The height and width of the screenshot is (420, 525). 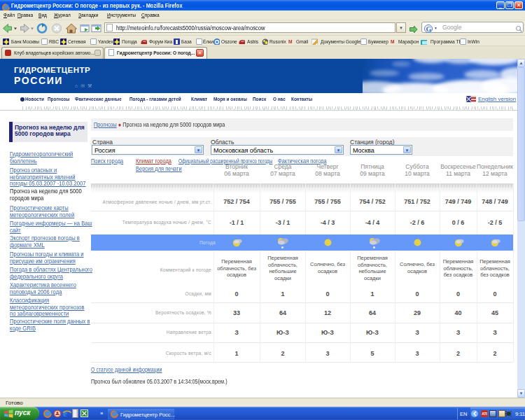 What do you see at coordinates (65, 413) in the screenshot?
I see `svg-text: e` at bounding box center [65, 413].